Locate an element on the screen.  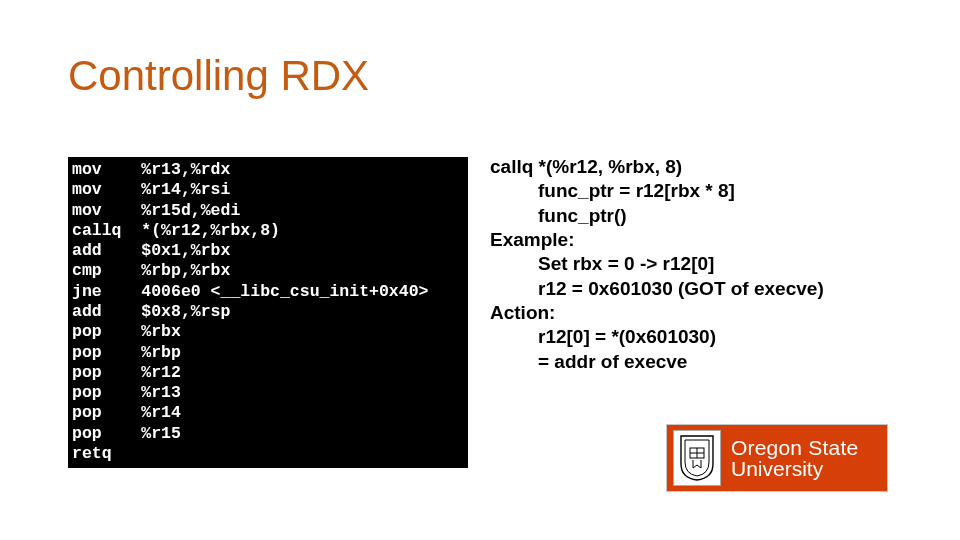
asm-line: pop %rbx is located at coordinates (268, 332).